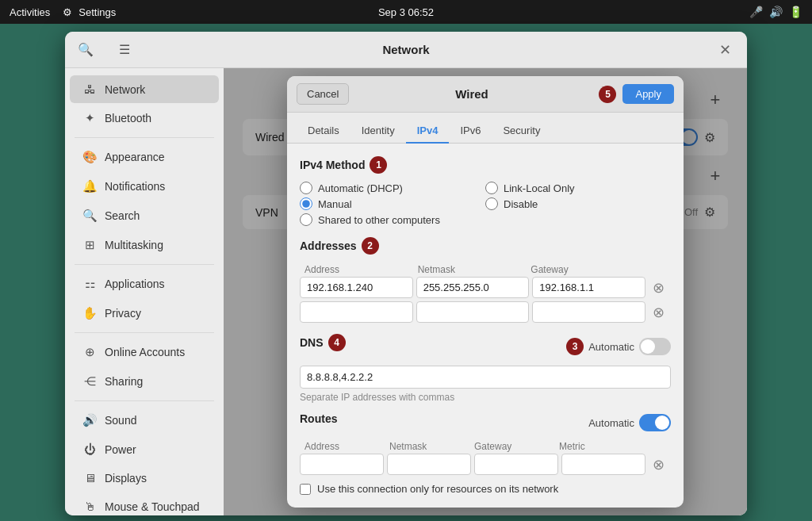  What do you see at coordinates (658, 312) in the screenshot?
I see `remove-address-1: ⊗` at bounding box center [658, 312].